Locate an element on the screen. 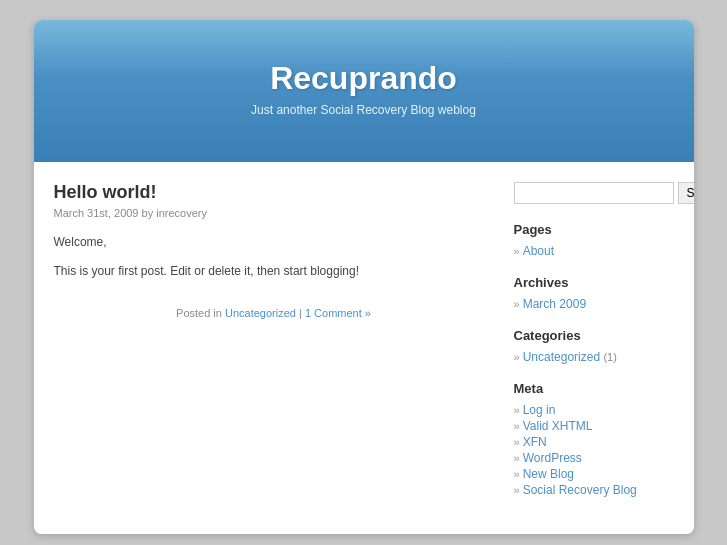  post-footer: Posted in Uncategorized | 1 Comment » is located at coordinates (274, 308).